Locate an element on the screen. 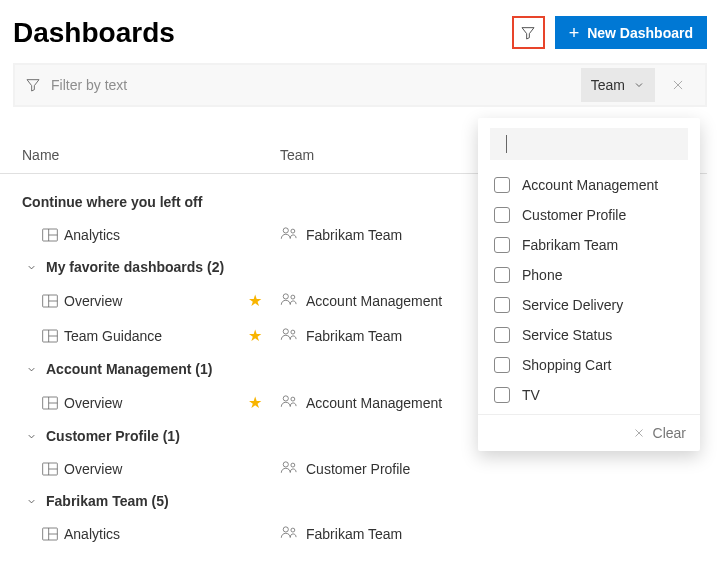  filter-icon-button is located at coordinates (528, 32).